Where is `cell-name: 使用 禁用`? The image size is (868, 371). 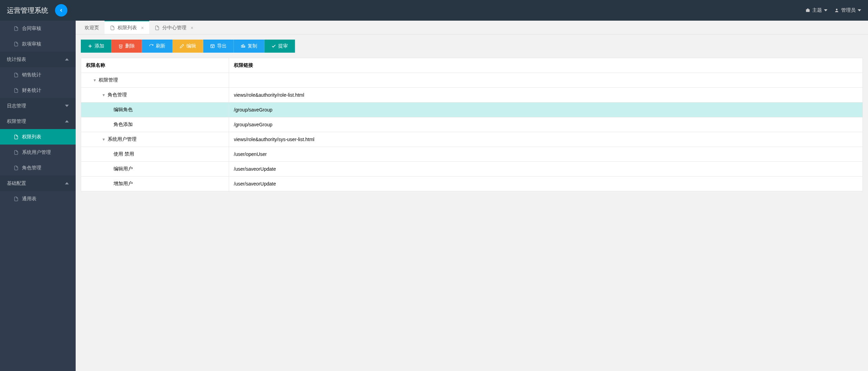
cell-name: 使用 禁用 is located at coordinates (155, 154).